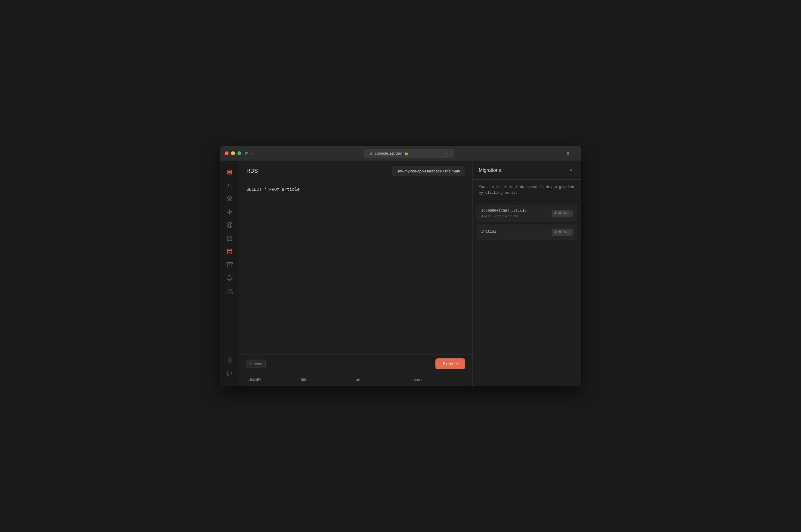 The image size is (801, 532). Describe the element at coordinates (400, 153) in the screenshot. I see `browser-titlebar: ⊟ ‹ 🖥 console.sst.dev 🔒 ··· ⬆ +` at that location.